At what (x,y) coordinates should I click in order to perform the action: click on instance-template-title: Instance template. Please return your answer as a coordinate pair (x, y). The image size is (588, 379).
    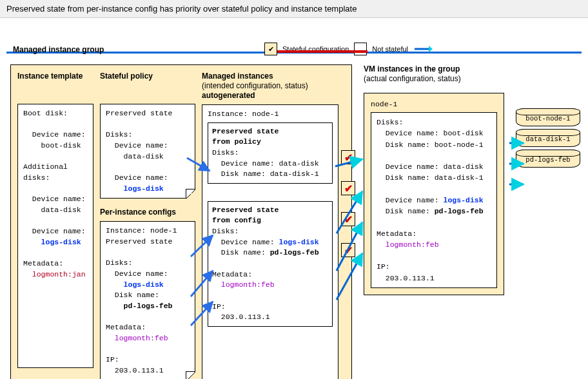
    Looking at the image, I should click on (55, 86).